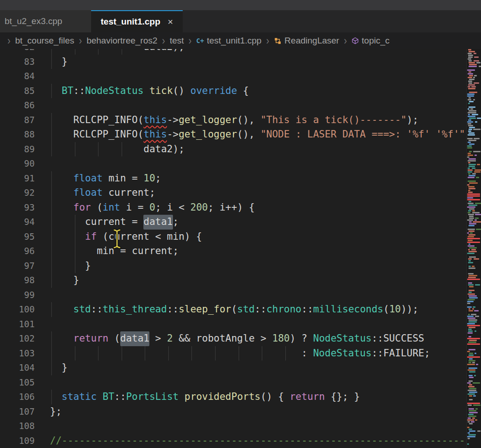 The height and width of the screenshot is (448, 481). Describe the element at coordinates (233, 324) in the screenshot. I see `code-line: 101` at that location.